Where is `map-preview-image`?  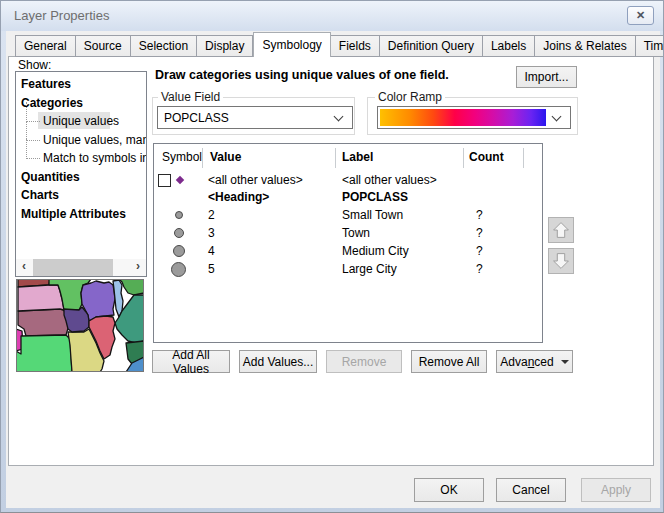
map-preview-image is located at coordinates (80, 326).